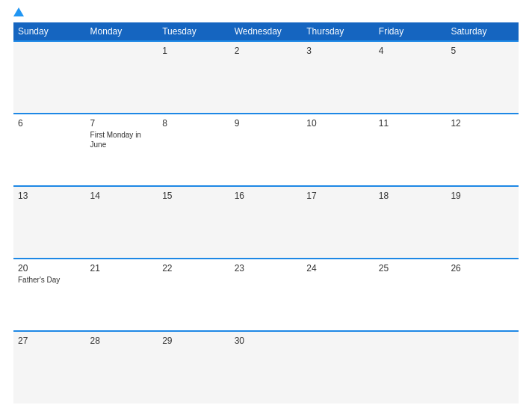  Describe the element at coordinates (411, 149) in the screenshot. I see `calendar-cell: 11` at that location.